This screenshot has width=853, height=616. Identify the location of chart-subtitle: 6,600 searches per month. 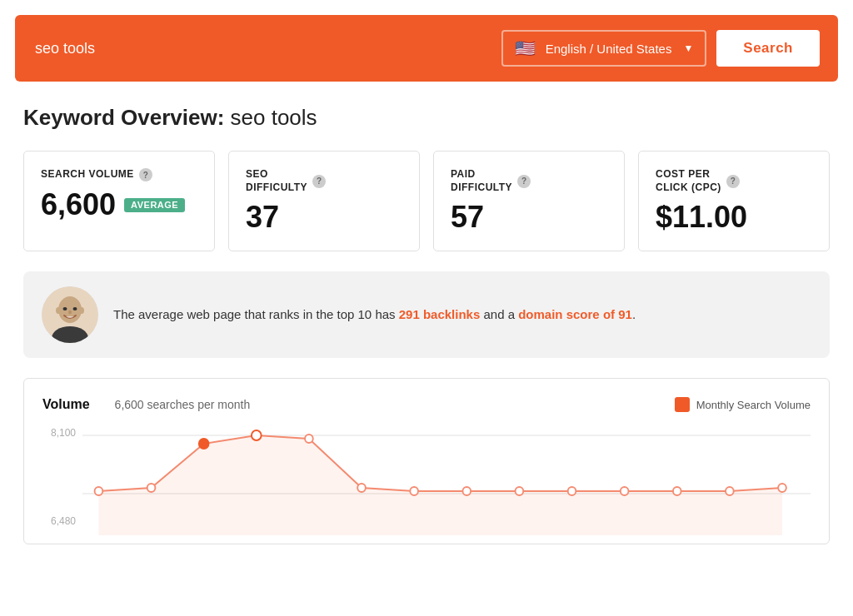
(382, 405).